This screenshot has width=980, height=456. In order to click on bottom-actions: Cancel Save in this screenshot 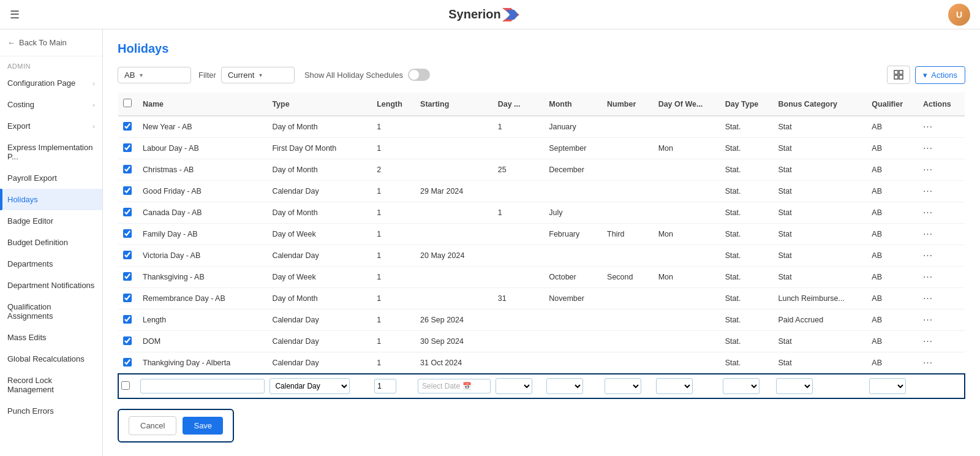, I will do `click(176, 425)`.